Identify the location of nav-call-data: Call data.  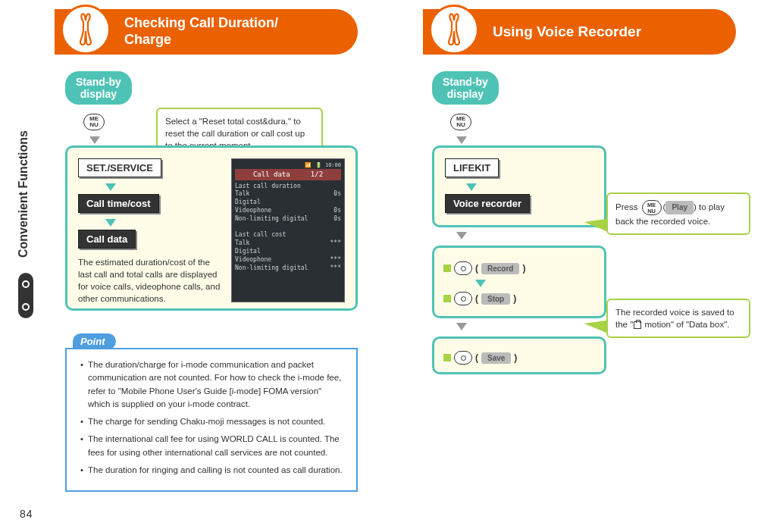
(107, 239).